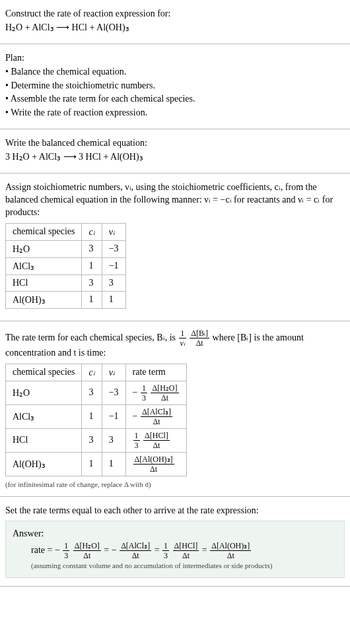 The width and height of the screenshot is (350, 644). I want to click on col-rate: rate term, so click(156, 372).